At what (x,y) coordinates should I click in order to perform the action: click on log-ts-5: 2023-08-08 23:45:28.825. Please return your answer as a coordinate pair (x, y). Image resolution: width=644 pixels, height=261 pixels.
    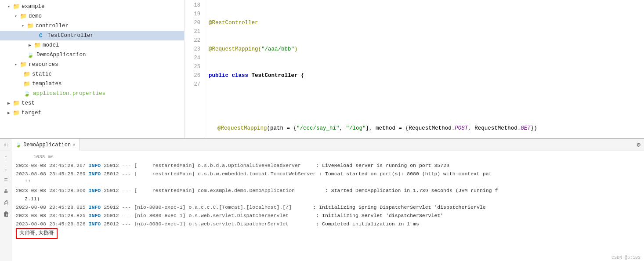
    Looking at the image, I should click on (51, 215).